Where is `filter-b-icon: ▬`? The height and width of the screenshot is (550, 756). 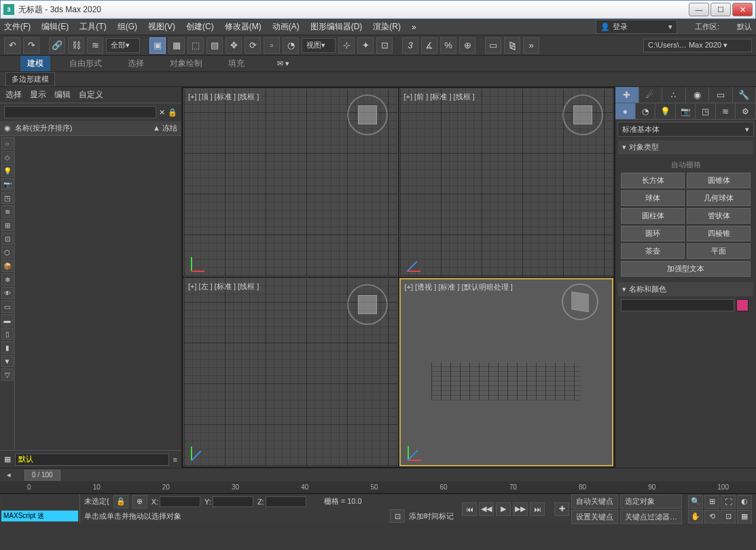 filter-b-icon: ▬ is located at coordinates (7, 320).